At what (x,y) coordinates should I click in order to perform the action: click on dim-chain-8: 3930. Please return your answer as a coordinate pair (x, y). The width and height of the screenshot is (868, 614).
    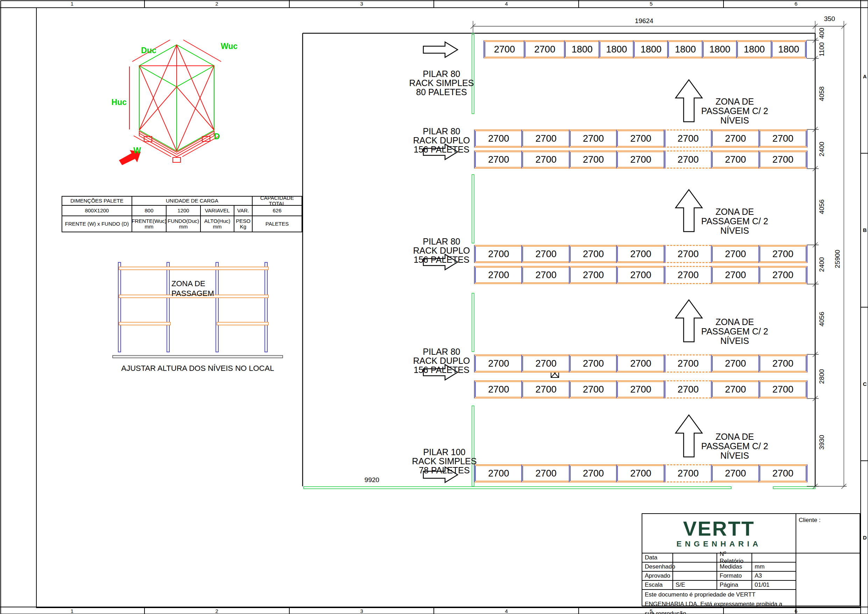
    Looking at the image, I should click on (822, 442).